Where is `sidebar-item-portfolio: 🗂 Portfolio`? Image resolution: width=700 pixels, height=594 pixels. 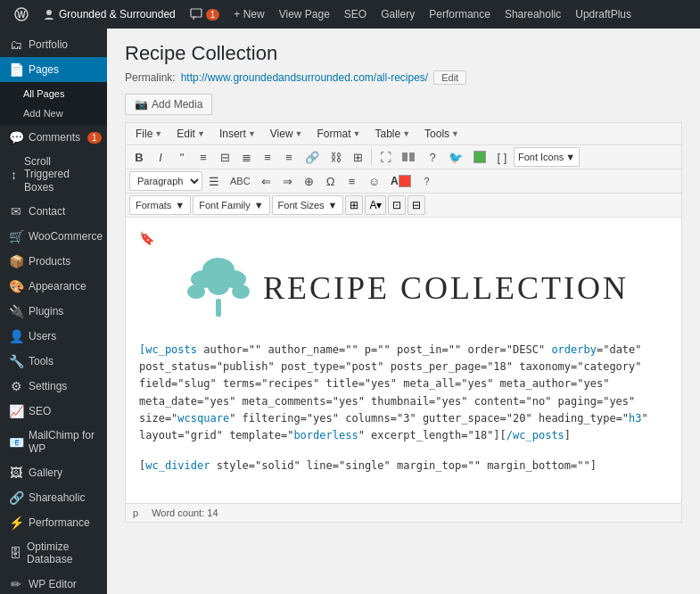 sidebar-item-portfolio: 🗂 Portfolio is located at coordinates (54, 45).